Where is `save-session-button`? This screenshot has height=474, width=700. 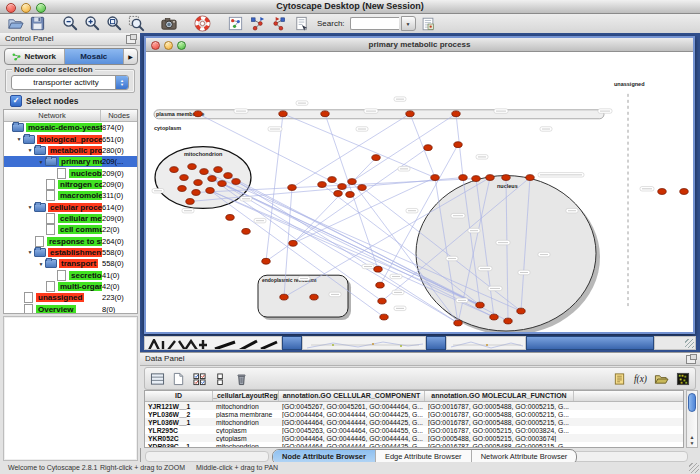
save-session-button is located at coordinates (37, 24).